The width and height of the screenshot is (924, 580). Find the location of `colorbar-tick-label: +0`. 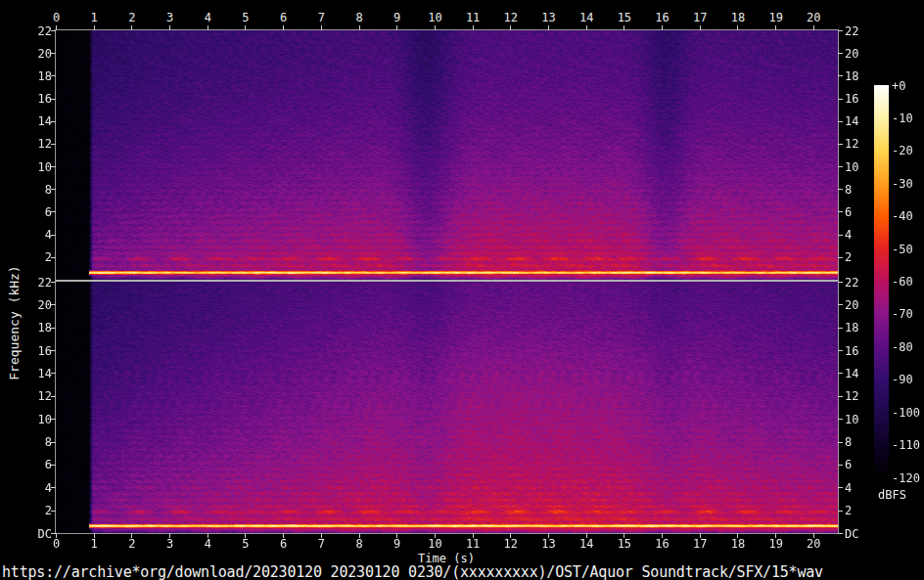

colorbar-tick-label: +0 is located at coordinates (899, 86).